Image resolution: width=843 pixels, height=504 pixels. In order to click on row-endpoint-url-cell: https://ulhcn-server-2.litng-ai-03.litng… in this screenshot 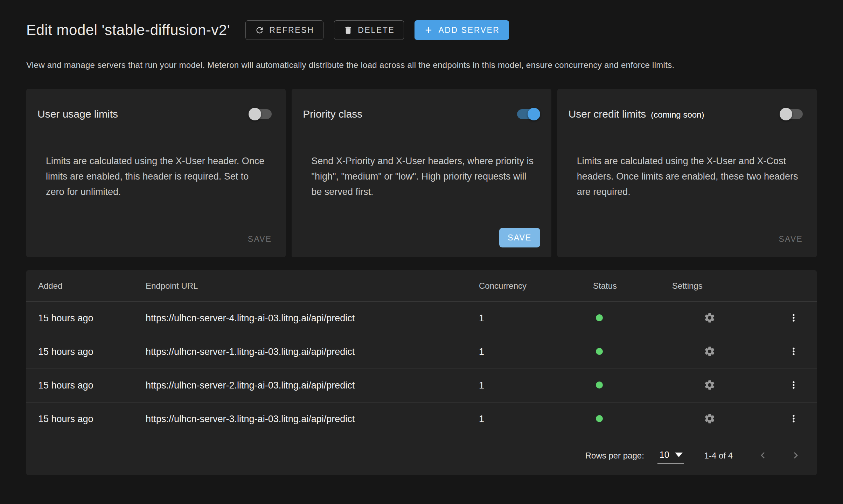, I will do `click(312, 386)`.